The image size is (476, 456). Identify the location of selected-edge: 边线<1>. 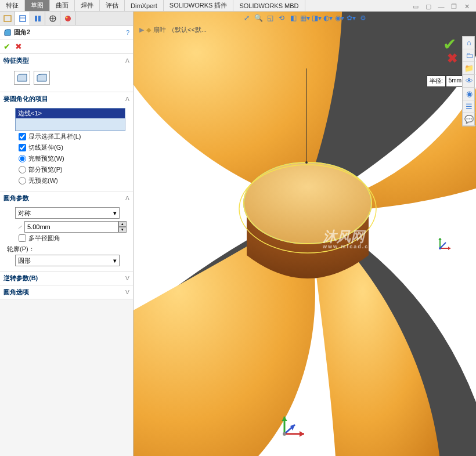
(70, 114).